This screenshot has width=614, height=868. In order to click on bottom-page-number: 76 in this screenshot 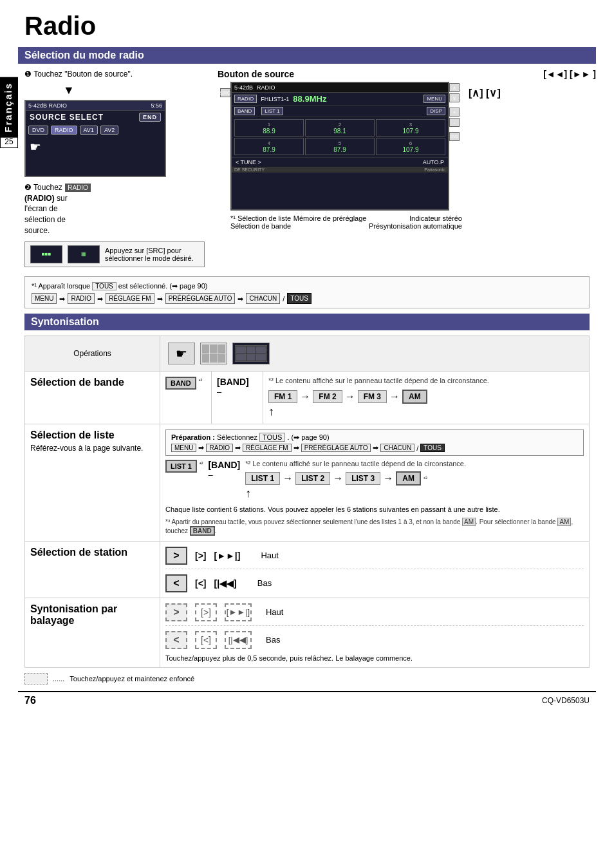, I will do `click(30, 701)`.